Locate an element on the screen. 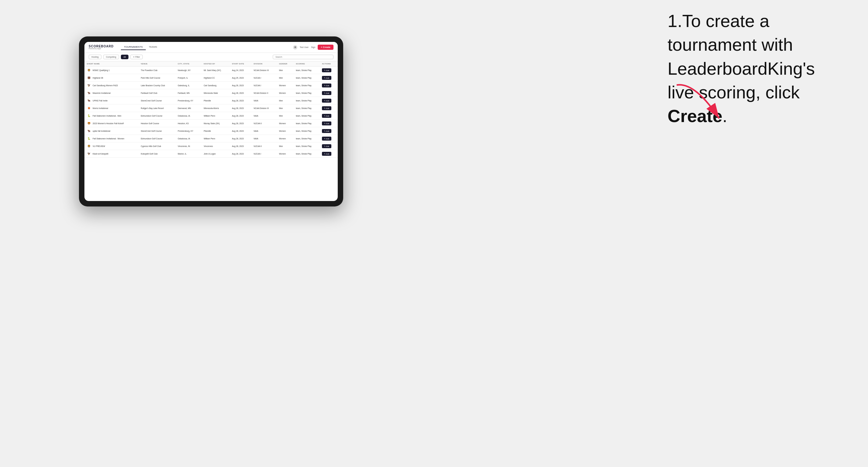 The width and height of the screenshot is (868, 467). cell-city: Freeport, IL is located at coordinates (188, 78).